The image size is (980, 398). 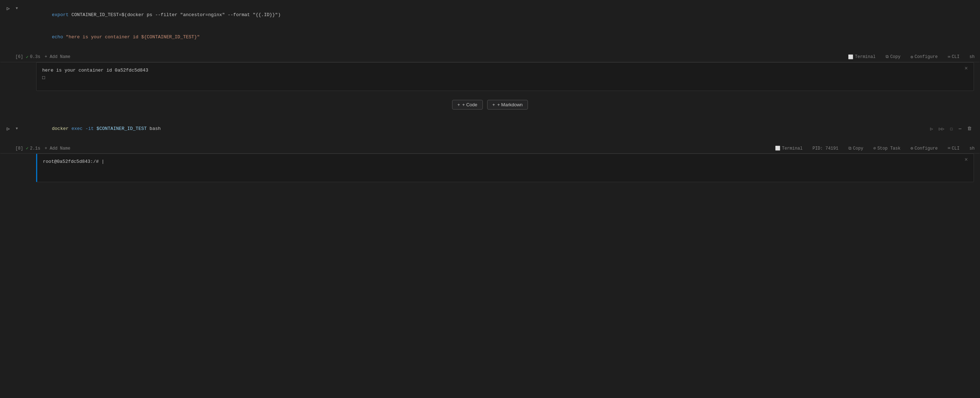 What do you see at coordinates (78, 129) in the screenshot?
I see `kw-exec: exec` at bounding box center [78, 129].